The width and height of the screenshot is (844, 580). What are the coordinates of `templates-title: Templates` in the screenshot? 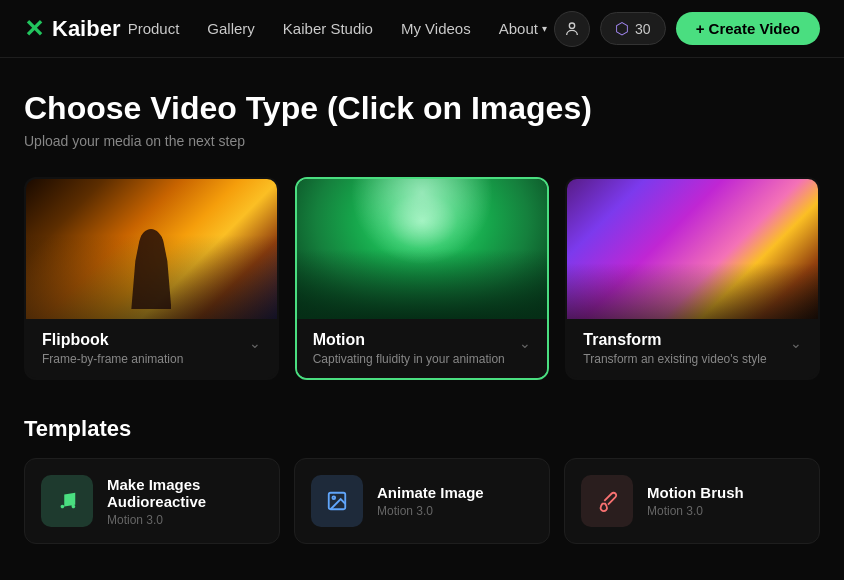 It's located at (422, 429).